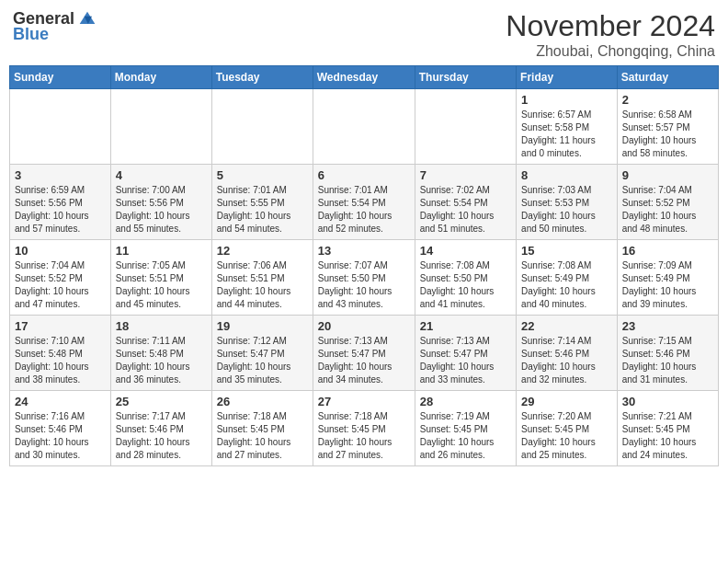 Image resolution: width=728 pixels, height=563 pixels. Describe the element at coordinates (667, 175) in the screenshot. I see `day-number: 9` at that location.